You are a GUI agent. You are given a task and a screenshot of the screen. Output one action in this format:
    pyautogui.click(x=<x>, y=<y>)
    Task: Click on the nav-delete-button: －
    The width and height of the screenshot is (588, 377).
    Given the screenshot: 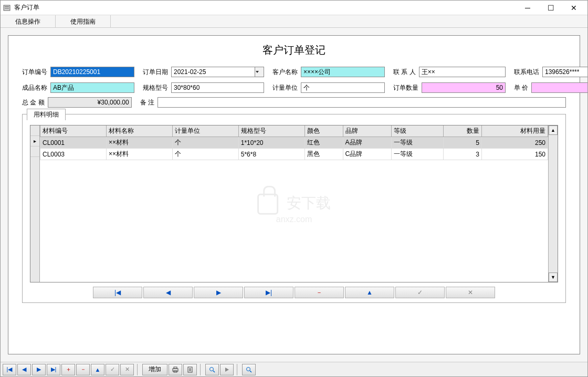 What is the action you would take?
    pyautogui.click(x=319, y=292)
    